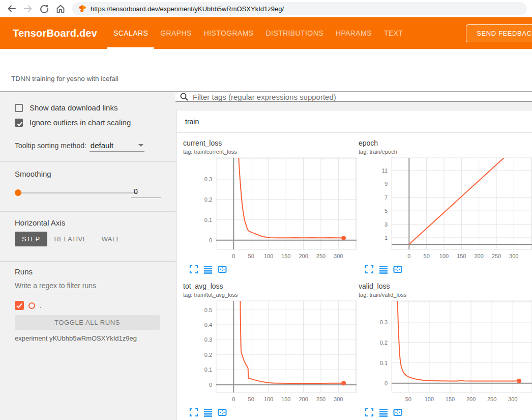 This screenshot has height=420, width=532. What do you see at coordinates (383, 343) in the screenshot?
I see `svg-text: 0.2` at bounding box center [383, 343].